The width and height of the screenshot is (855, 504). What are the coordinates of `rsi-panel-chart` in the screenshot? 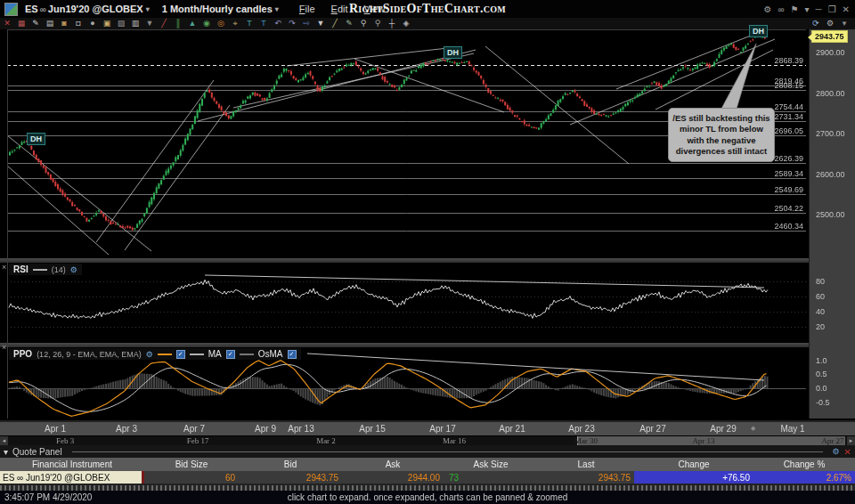 It's located at (406, 303).